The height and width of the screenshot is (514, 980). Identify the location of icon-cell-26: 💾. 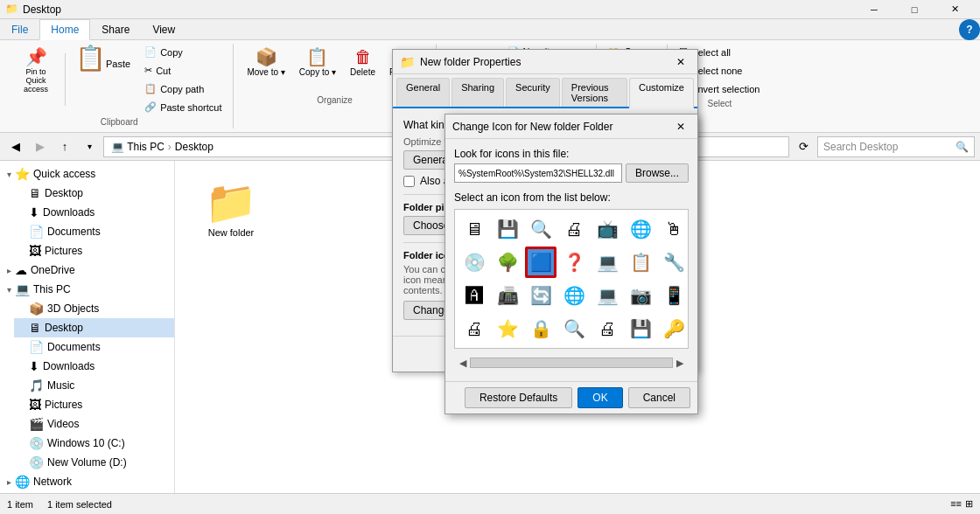
(640, 329).